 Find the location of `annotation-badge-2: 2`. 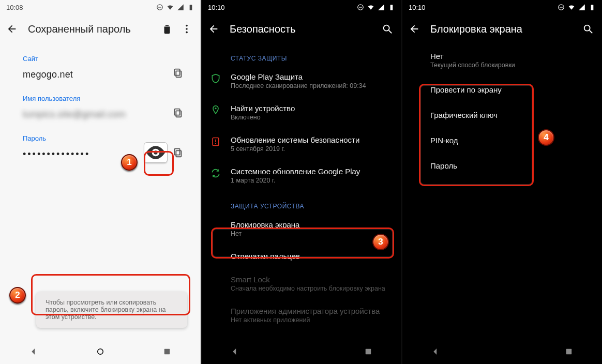

annotation-badge-2: 2 is located at coordinates (18, 295).